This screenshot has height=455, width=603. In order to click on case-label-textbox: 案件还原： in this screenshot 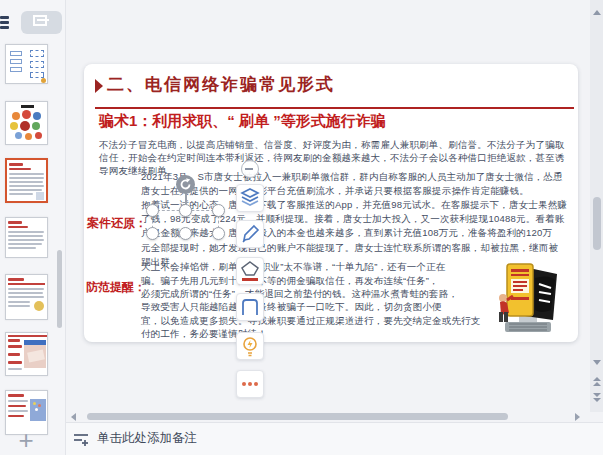, I will do `click(117, 224)`.